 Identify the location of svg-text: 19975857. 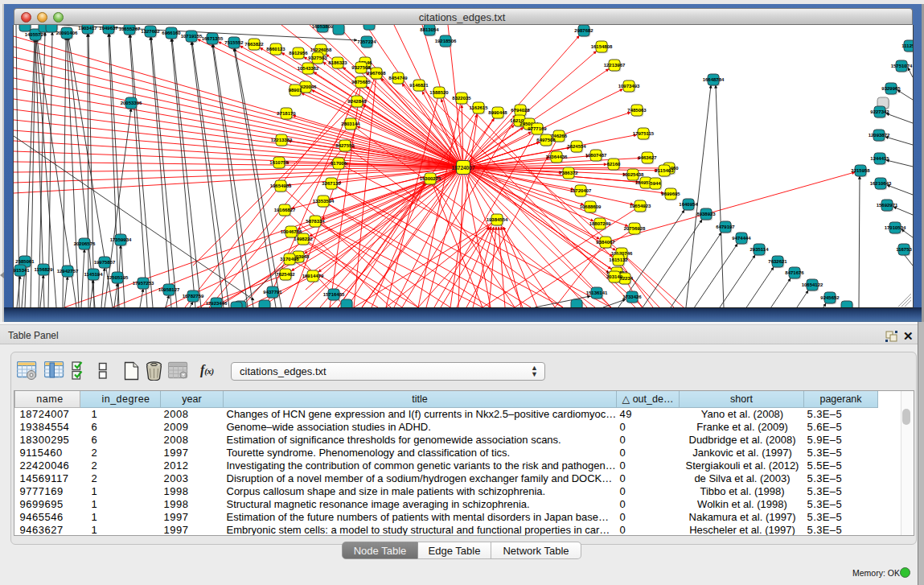
(105, 262).